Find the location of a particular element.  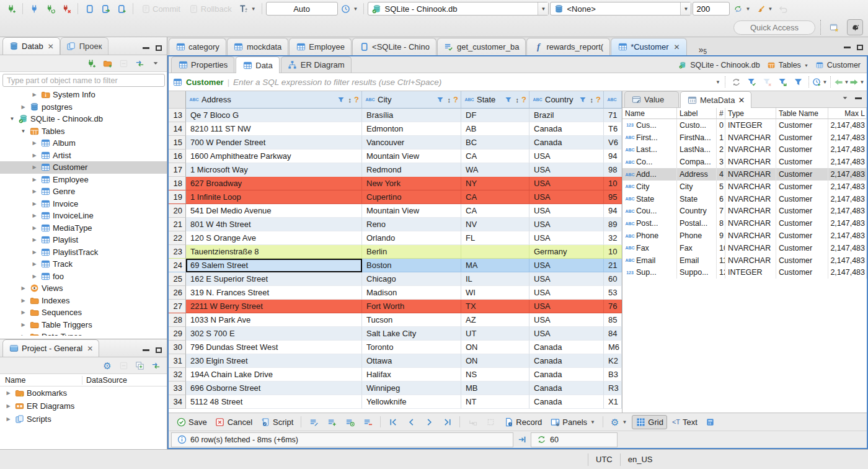

sort-icon: ↕ is located at coordinates (450, 100).